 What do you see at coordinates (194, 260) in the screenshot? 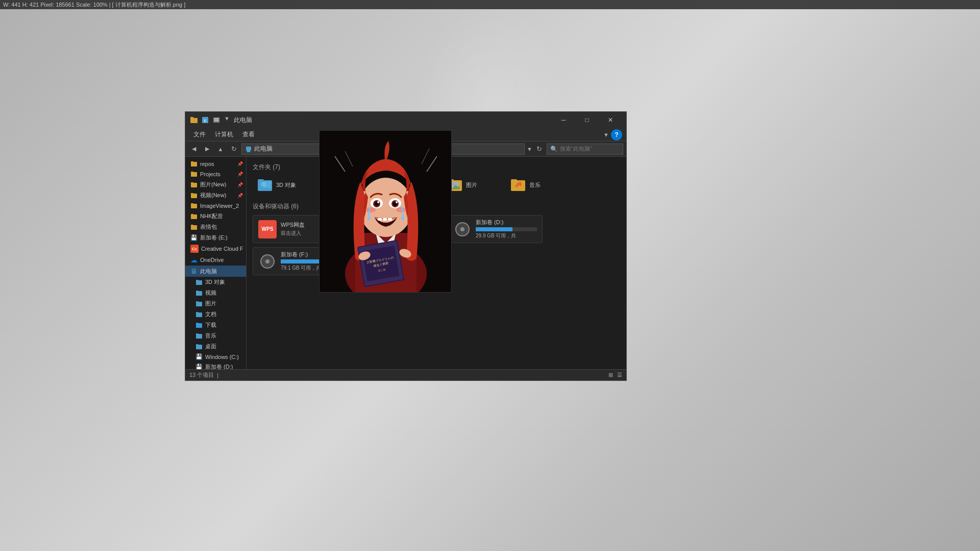
I see `onedrive-icon: ☁` at bounding box center [194, 260].